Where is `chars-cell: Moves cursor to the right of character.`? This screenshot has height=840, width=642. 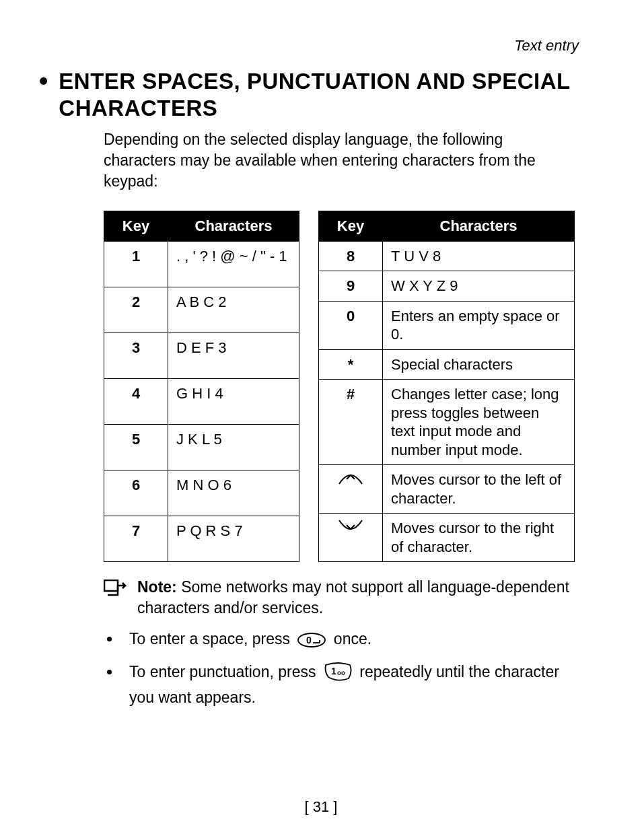
chars-cell: Moves cursor to the right of character. is located at coordinates (479, 538).